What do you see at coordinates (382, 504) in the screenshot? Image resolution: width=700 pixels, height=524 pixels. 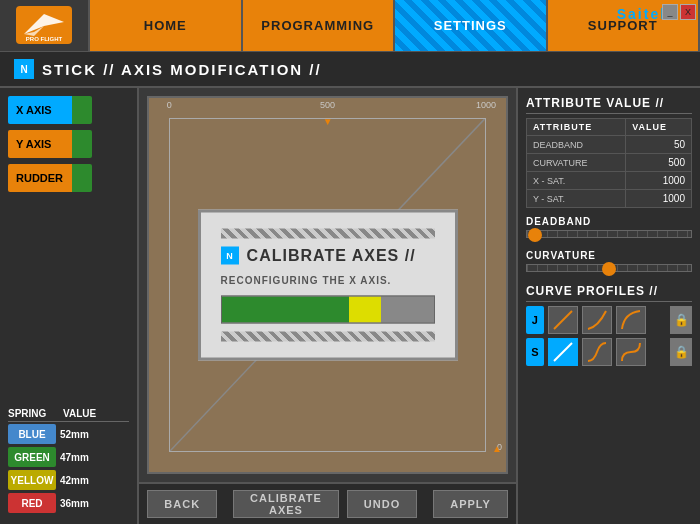 I see `undo-button: UNDO` at bounding box center [382, 504].